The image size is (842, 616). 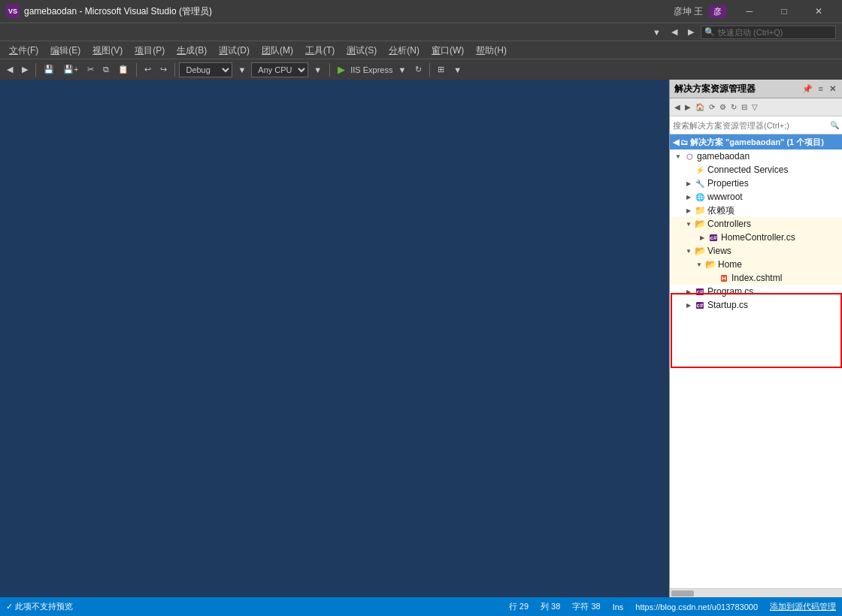 What do you see at coordinates (109, 11) in the screenshot?
I see `title-bar-left: VS gamebaodan - Microsoft Visual Studio …` at bounding box center [109, 11].